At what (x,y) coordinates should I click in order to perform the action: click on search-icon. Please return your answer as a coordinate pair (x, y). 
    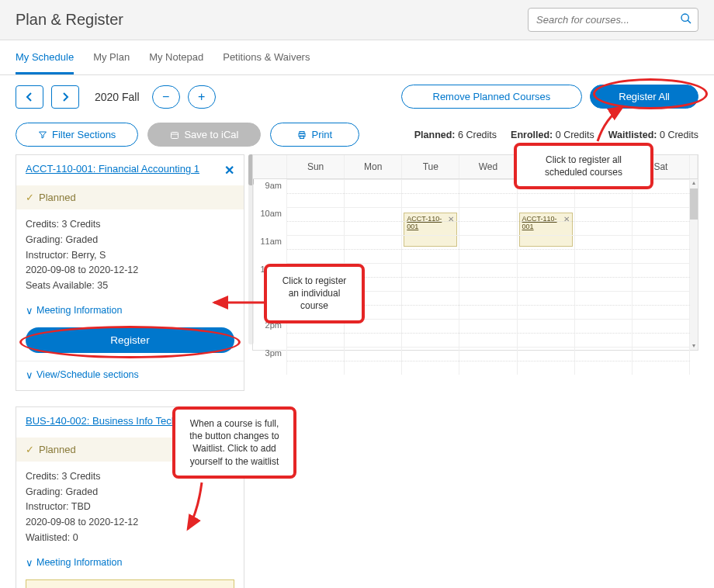
    Looking at the image, I should click on (686, 20).